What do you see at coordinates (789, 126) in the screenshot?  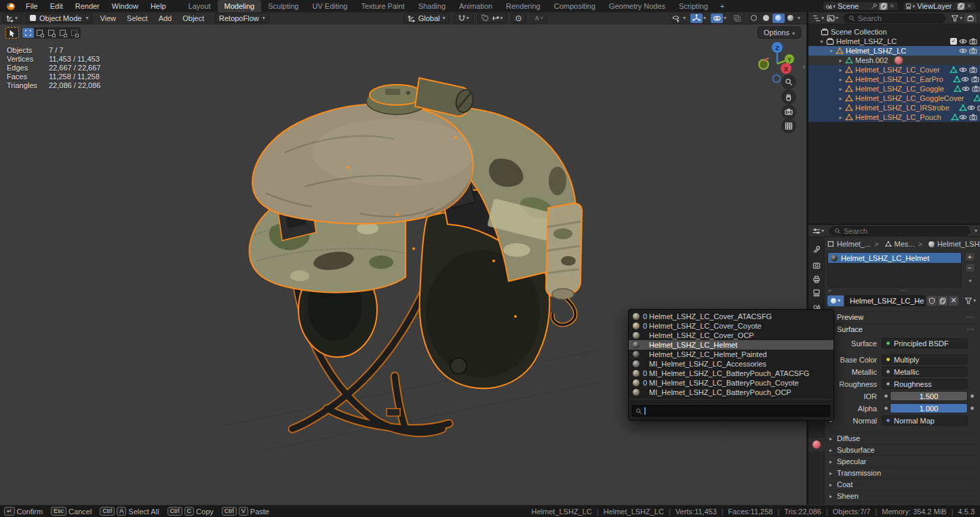 I see `perspective-toggle-button` at bounding box center [789, 126].